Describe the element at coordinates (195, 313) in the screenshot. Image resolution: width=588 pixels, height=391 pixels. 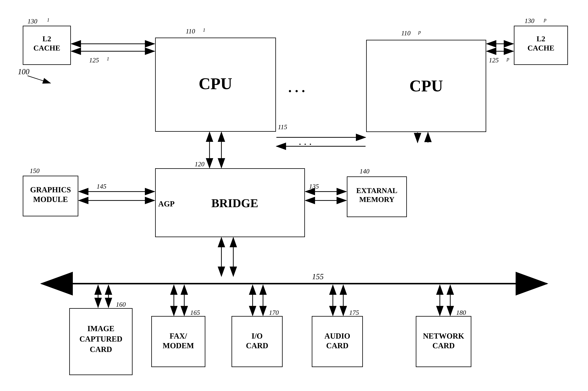
I see `svg-text: 165` at that location.